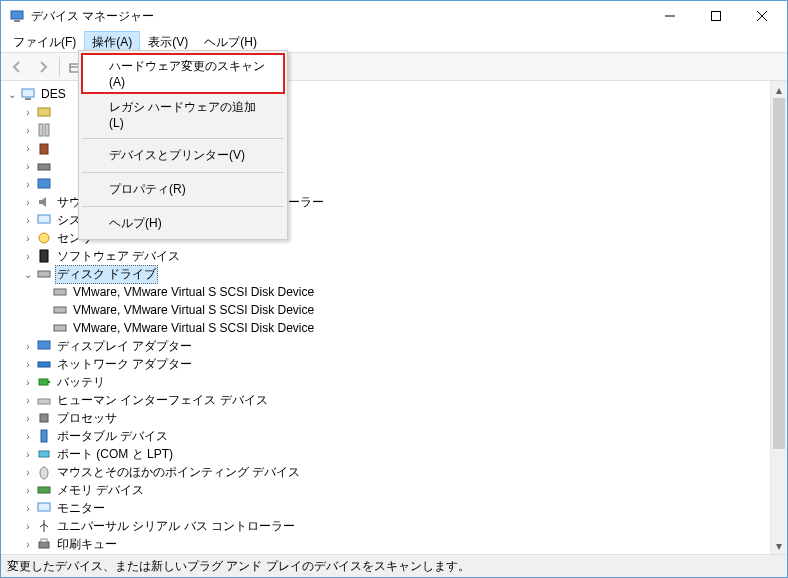 The image size is (788, 578). Describe the element at coordinates (386, 400) in the screenshot. I see `tree-item-hid: › ヒューマン インターフェイス デバイス` at that location.